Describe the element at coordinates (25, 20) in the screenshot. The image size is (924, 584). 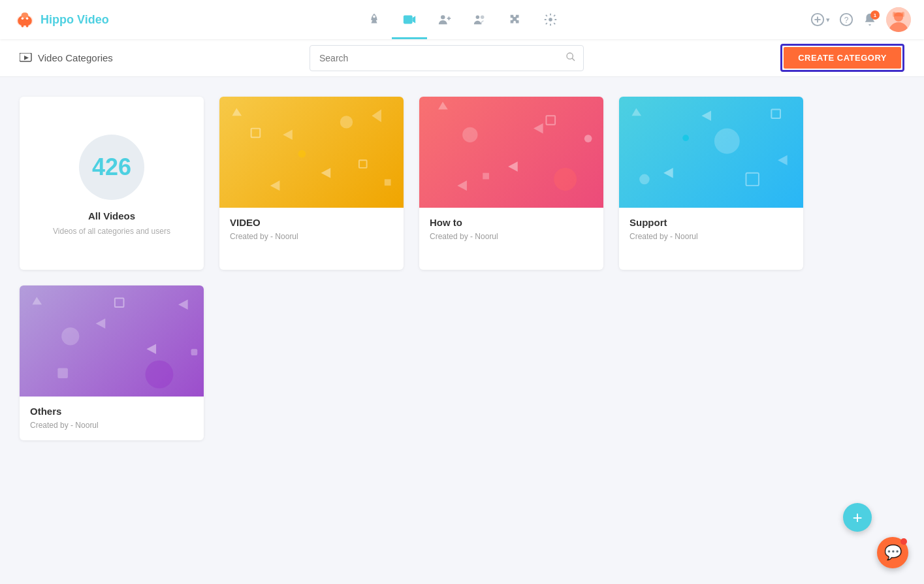
I see `logo-icon` at that location.